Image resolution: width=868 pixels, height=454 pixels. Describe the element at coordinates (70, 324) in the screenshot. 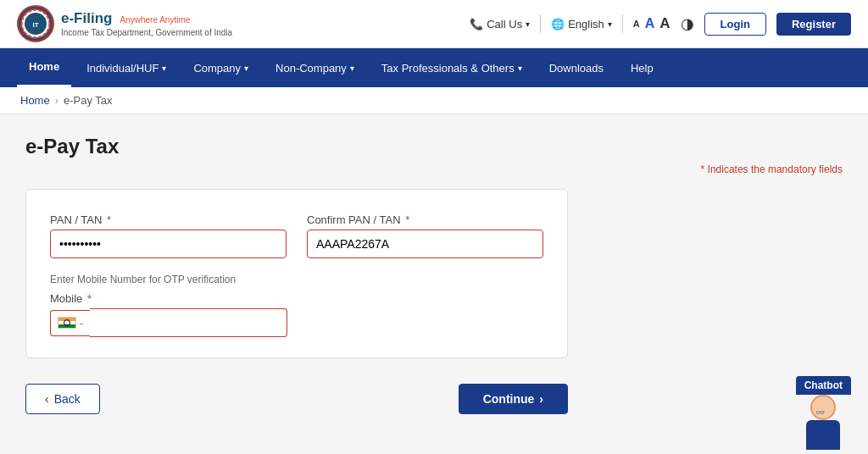

I see `country-selector: -` at that location.